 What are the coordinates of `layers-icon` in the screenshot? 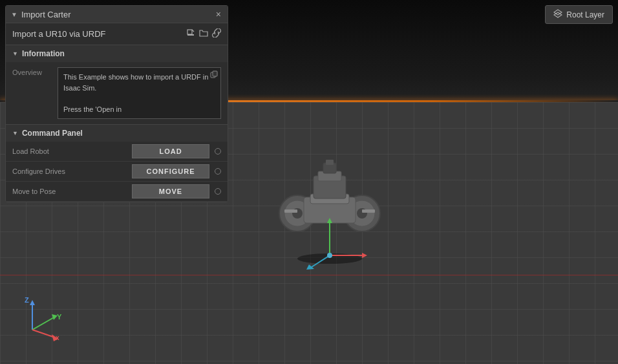 It's located at (558, 14).